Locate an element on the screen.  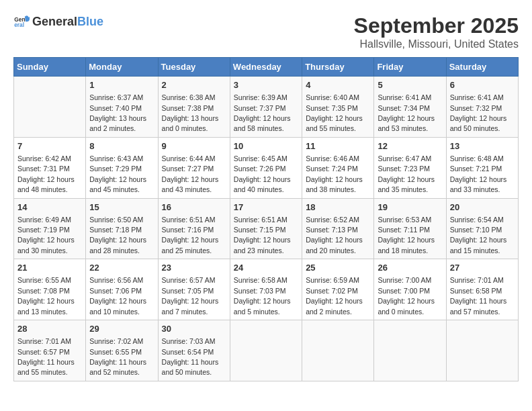
calendar-cell: 19Sunrise: 6:53 AMSunset: 7:11 PMDayligh… is located at coordinates (410, 228).